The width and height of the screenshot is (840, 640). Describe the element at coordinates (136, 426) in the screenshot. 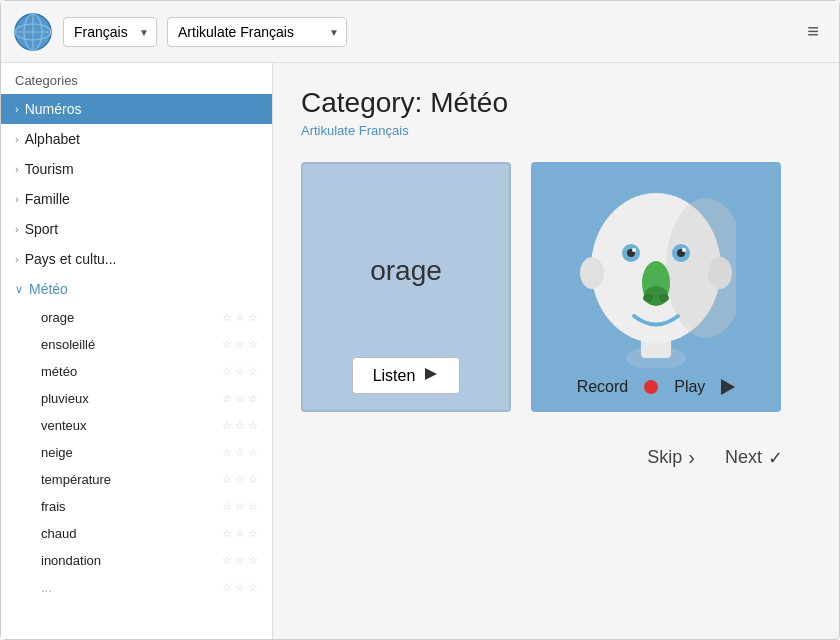

I see `subcategory-venteux: venteux ☆ ☆ ☆` at that location.